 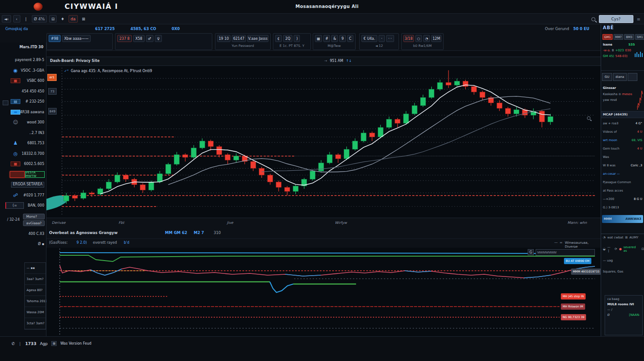 I want to click on sidebar-stack-button: Mono?, so click(x=34, y=217).